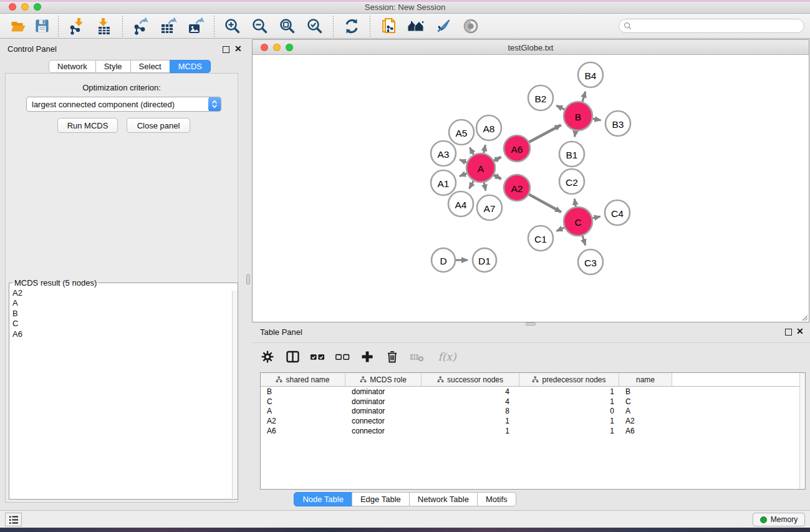 The height and width of the screenshot is (532, 810). Describe the element at coordinates (463, 161) in the screenshot. I see `edge-A-A3` at that location.